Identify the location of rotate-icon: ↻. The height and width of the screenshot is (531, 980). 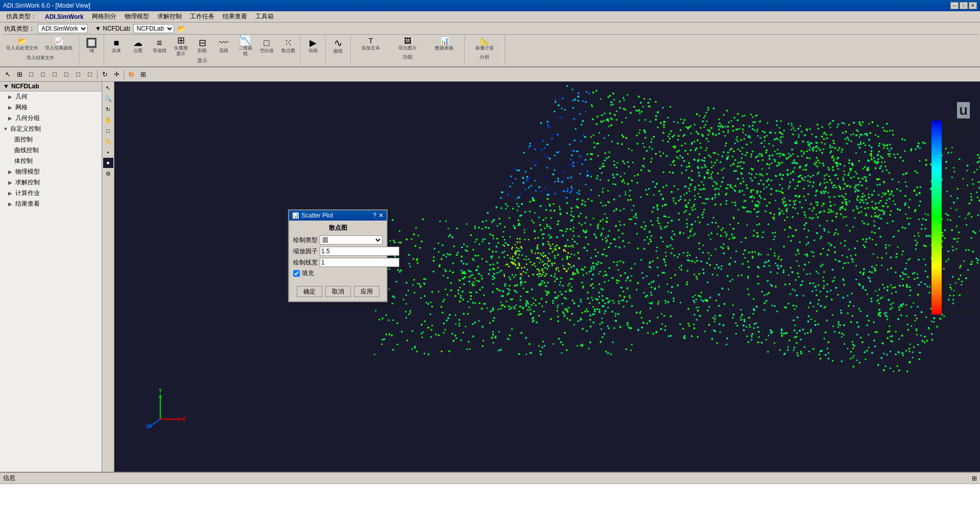
(105, 75).